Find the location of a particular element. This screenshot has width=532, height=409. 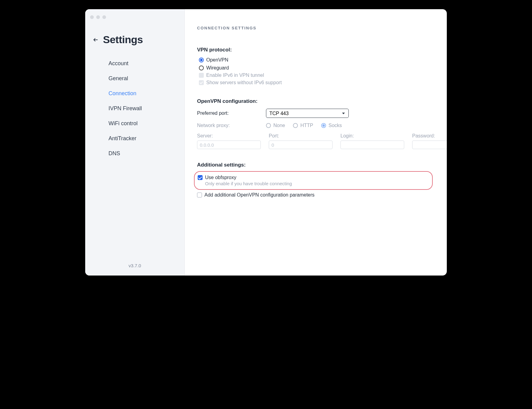

proxy-http: HTTP is located at coordinates (303, 126).